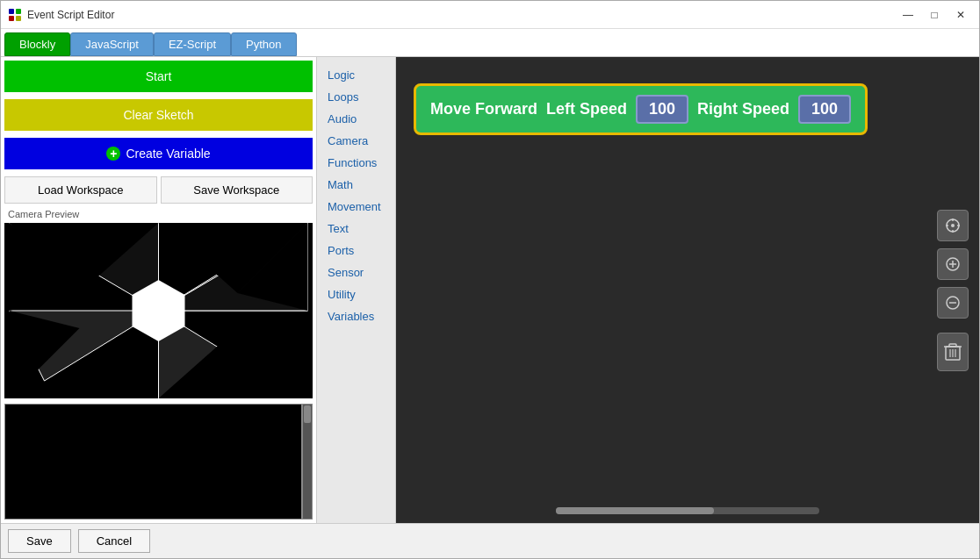  What do you see at coordinates (158, 190) in the screenshot?
I see `workspace-row: Load Workspace Save Workspace` at bounding box center [158, 190].